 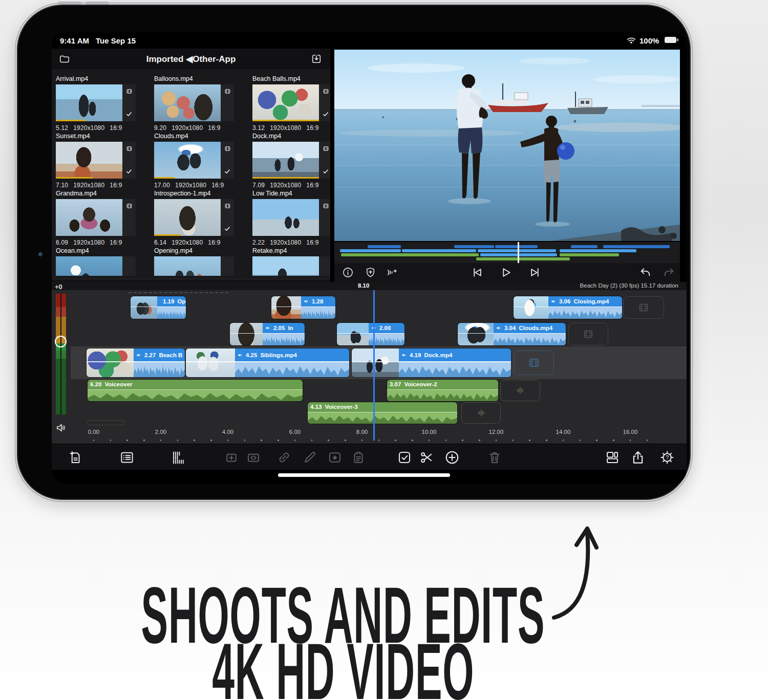 I want to click on add-clip-button, so click(x=452, y=457).